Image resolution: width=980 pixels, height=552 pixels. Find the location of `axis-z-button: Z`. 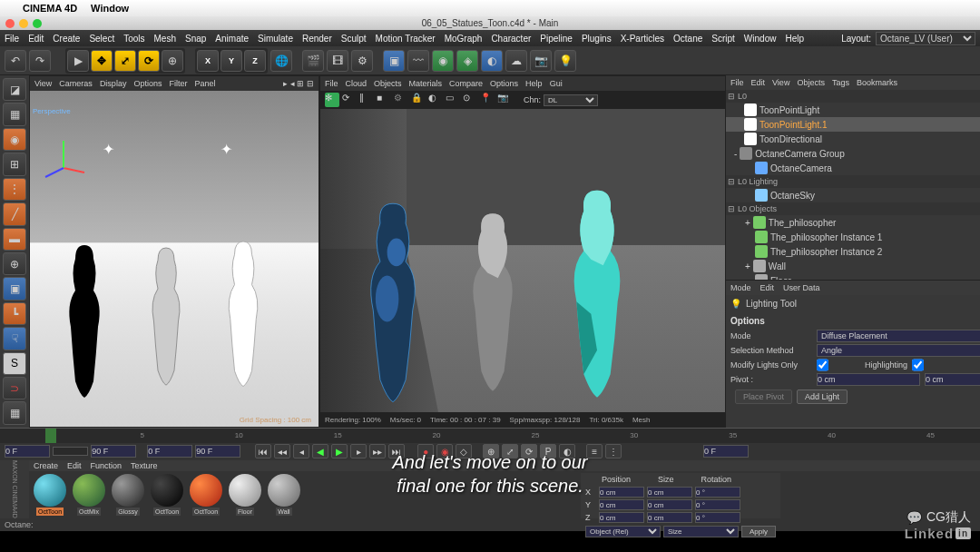

axis-z-button: Z is located at coordinates (255, 61).